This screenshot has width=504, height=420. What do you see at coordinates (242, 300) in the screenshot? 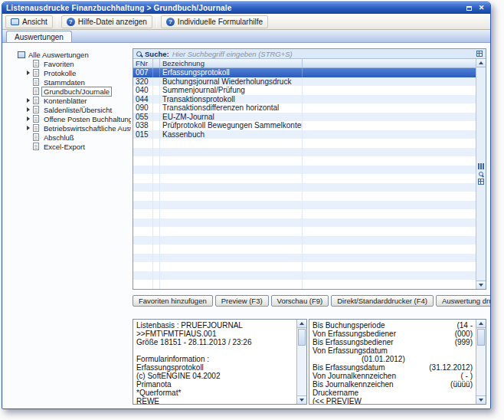
I see `preview-f3-button: Preview (F3)` at bounding box center [242, 300].